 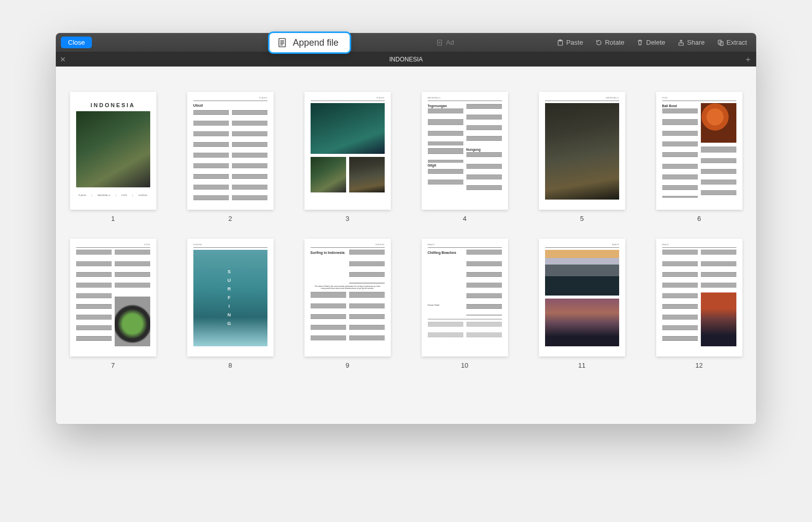 I want to click on rotate-label: Rotate, so click(x=615, y=43).